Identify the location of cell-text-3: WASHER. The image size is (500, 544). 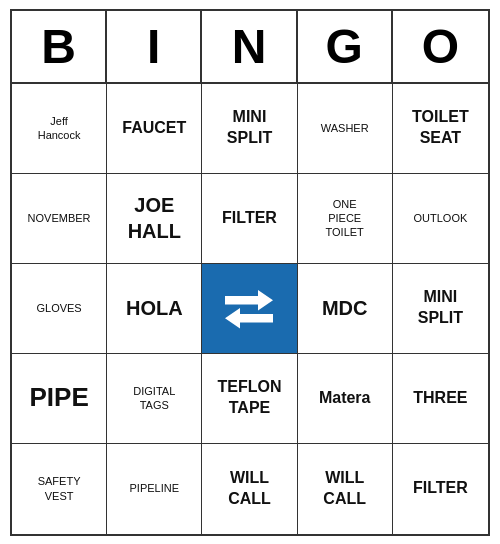
(345, 128).